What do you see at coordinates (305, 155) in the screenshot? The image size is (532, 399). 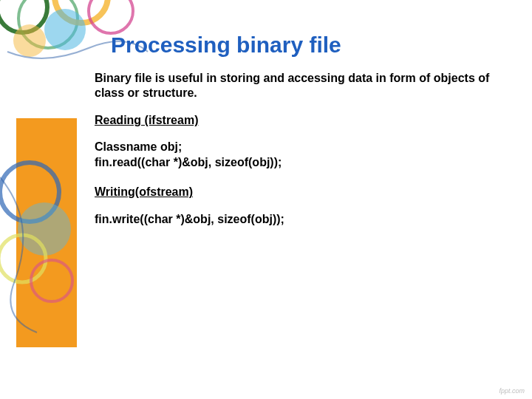 I see `reading-code: Classname obj; fin.read((char *)&obj, si…` at bounding box center [305, 155].